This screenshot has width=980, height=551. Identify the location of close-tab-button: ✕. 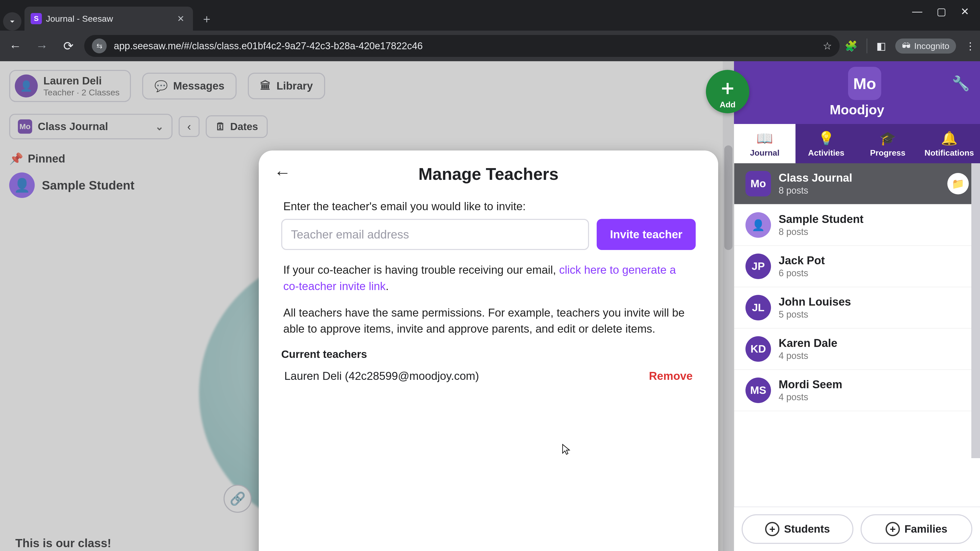
(181, 19).